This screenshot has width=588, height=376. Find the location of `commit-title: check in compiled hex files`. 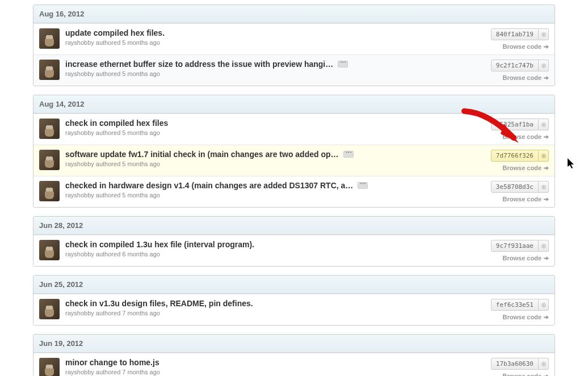

commit-title: check in compiled hex files is located at coordinates (275, 123).